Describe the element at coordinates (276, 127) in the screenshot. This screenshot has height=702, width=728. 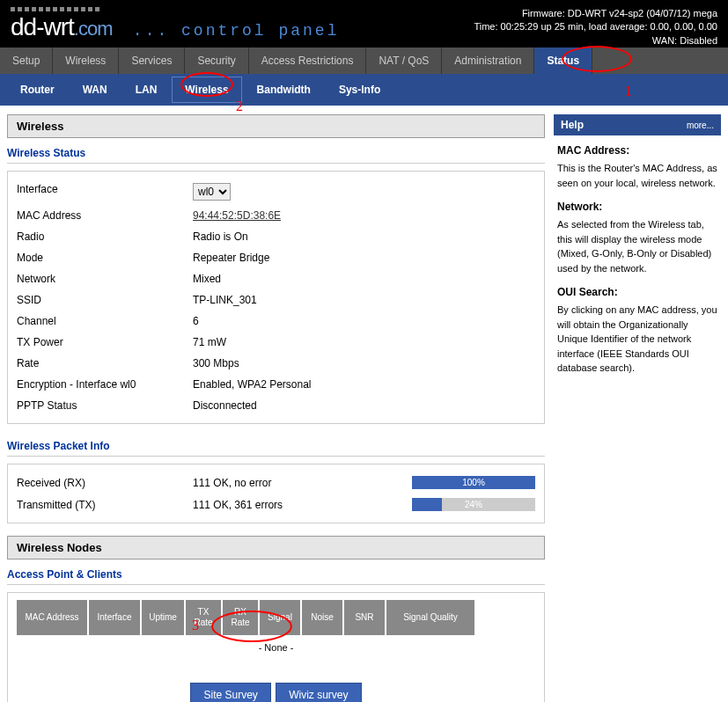
I see `wireless-section-header: Wireless` at that location.